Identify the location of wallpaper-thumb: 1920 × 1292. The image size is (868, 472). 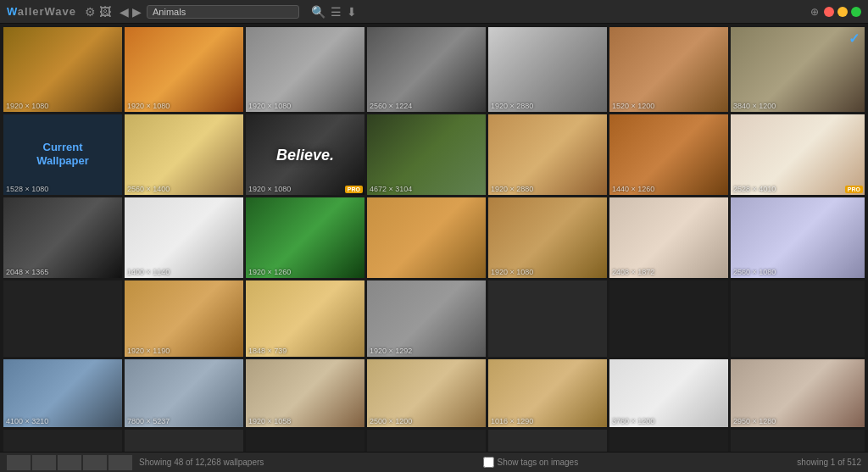
(426, 319).